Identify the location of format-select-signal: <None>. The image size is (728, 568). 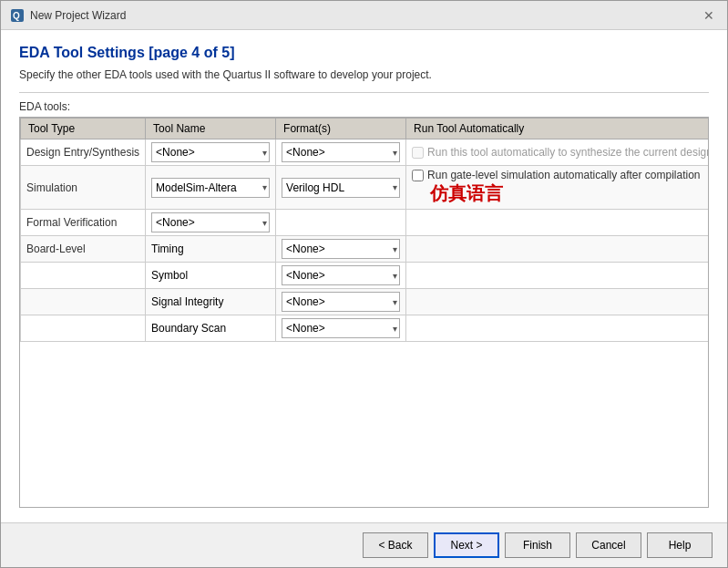
(341, 302).